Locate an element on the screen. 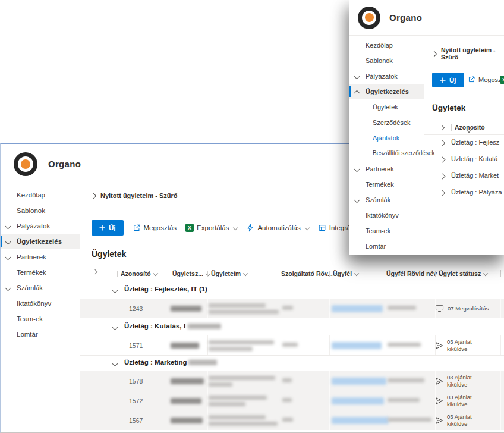 This screenshot has width=504, height=433. automate-button: Automatizálás is located at coordinates (277, 228).